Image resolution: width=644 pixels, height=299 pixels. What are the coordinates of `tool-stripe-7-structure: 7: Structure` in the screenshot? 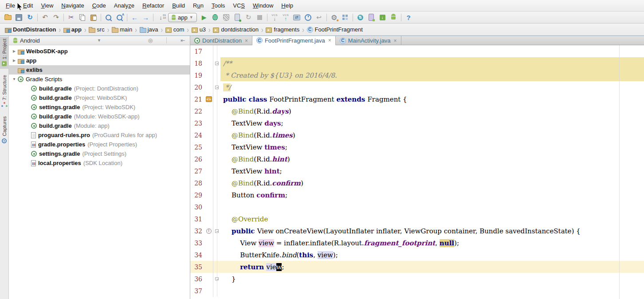 It's located at (4, 91).